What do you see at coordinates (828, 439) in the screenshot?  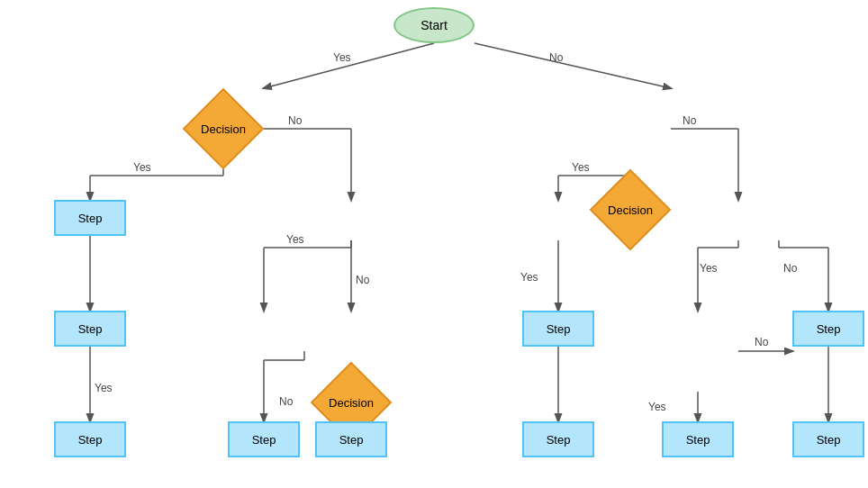 I see `step-10: Step` at bounding box center [828, 439].